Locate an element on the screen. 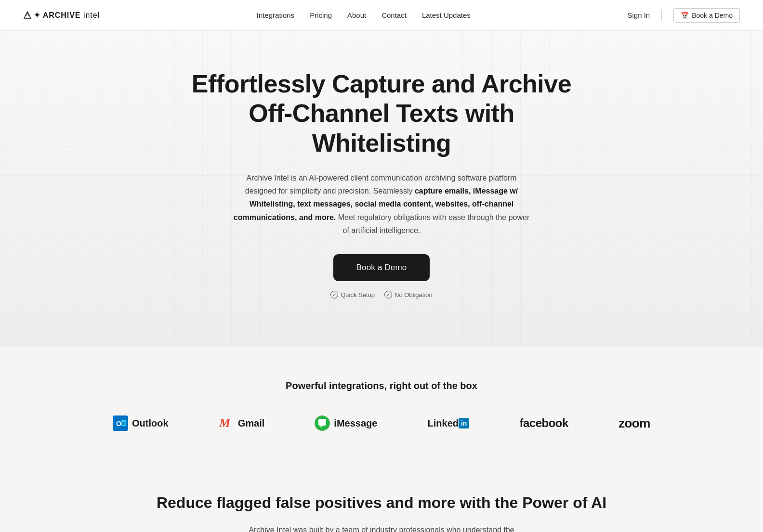  svg-text: O is located at coordinates (118, 424).